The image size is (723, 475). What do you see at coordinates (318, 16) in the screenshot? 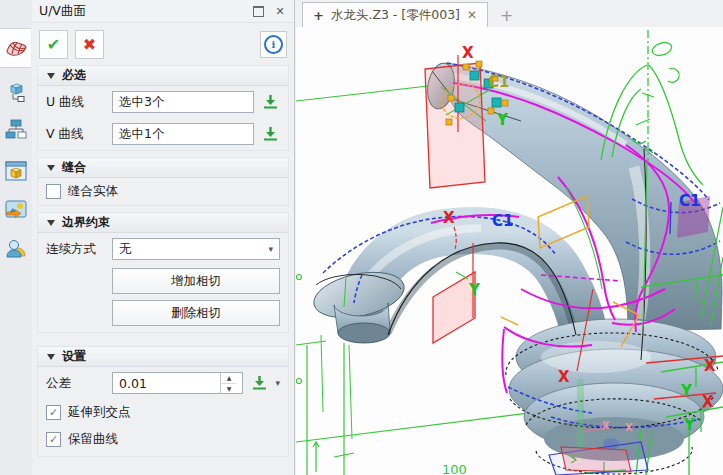
I see `document-modified-icon: +` at bounding box center [318, 16].